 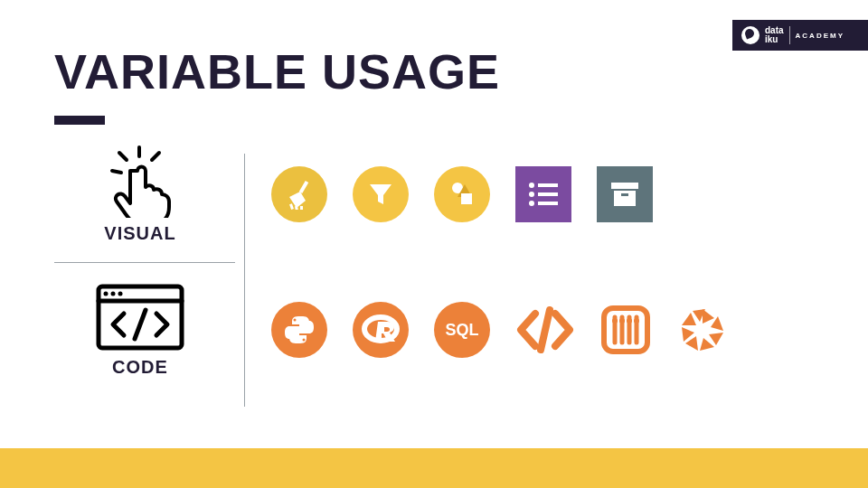 What do you see at coordinates (543, 194) in the screenshot?
I see `list-icon` at bounding box center [543, 194].